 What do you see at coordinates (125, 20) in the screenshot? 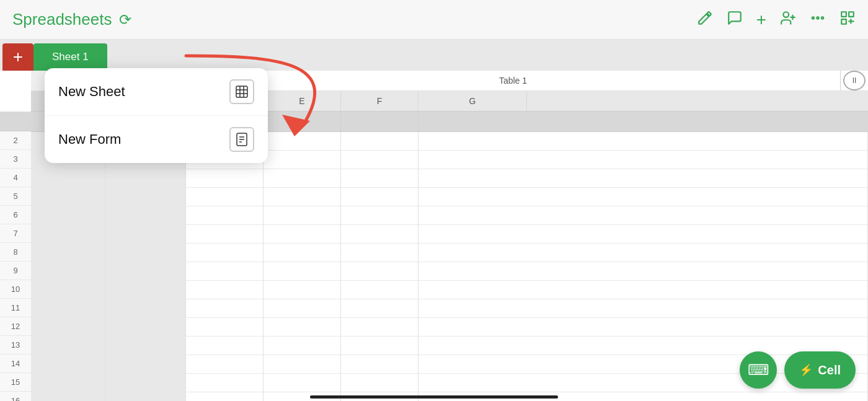
I see `undo-icon: ⟳` at bounding box center [125, 20].